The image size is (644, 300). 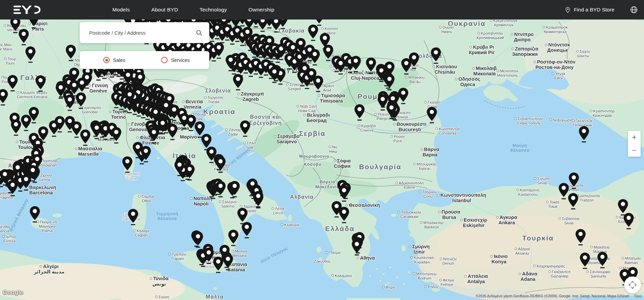 What do you see at coordinates (213, 10) in the screenshot?
I see `nav-item-technology: Technology` at bounding box center [213, 10].